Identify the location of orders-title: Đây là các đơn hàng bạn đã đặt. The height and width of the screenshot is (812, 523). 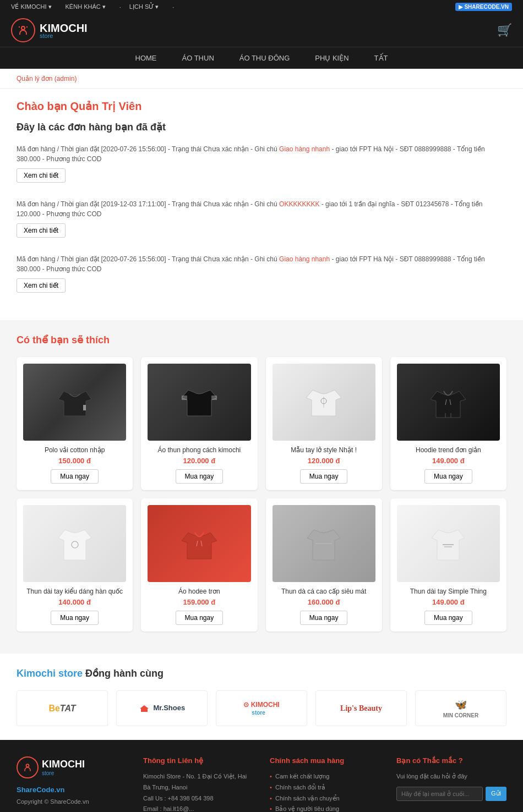
(262, 127).